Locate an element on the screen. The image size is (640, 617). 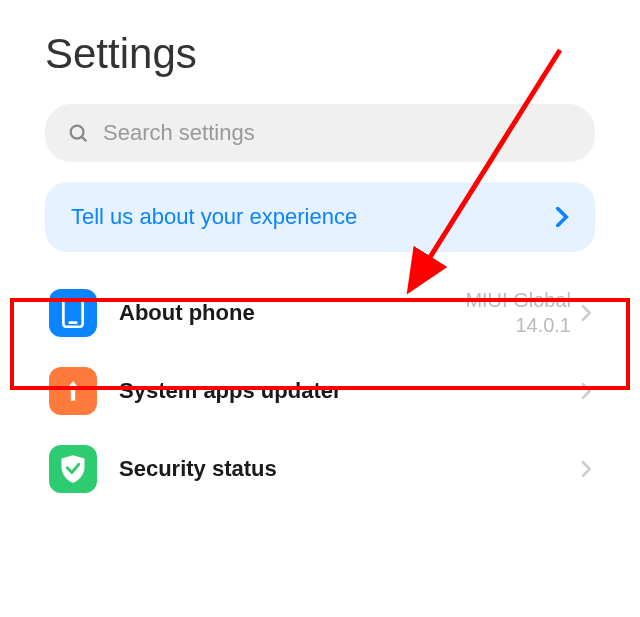
shield-icon is located at coordinates (73, 469).